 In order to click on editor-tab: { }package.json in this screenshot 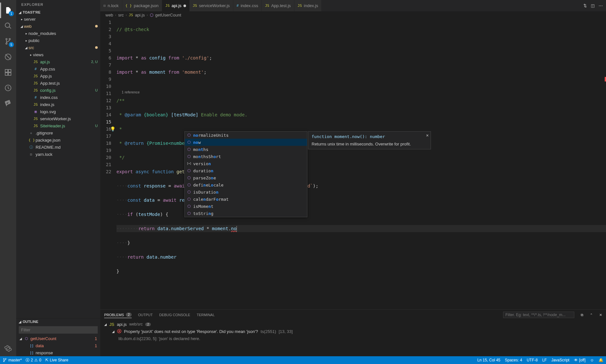, I will do `click(142, 6)`.